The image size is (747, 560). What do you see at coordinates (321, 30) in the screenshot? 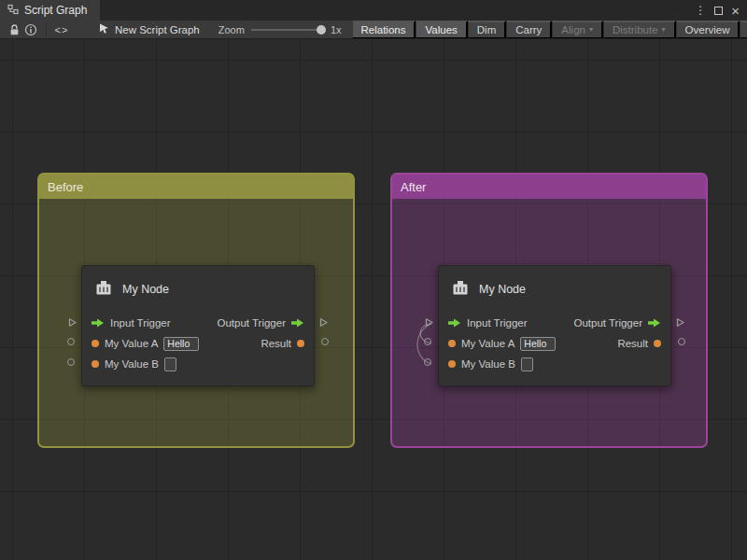
I see `zoom-slider-handle` at bounding box center [321, 30].